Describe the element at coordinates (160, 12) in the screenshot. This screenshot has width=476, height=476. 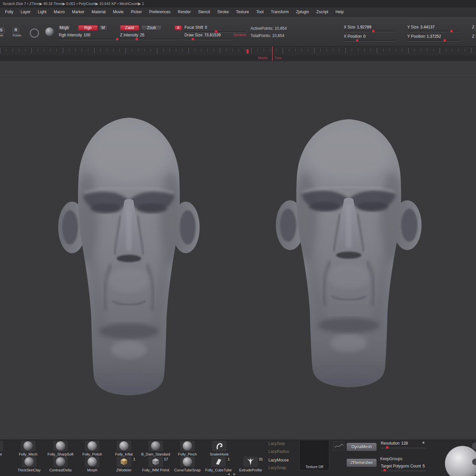
I see `menu-preferences: Preferences` at that location.